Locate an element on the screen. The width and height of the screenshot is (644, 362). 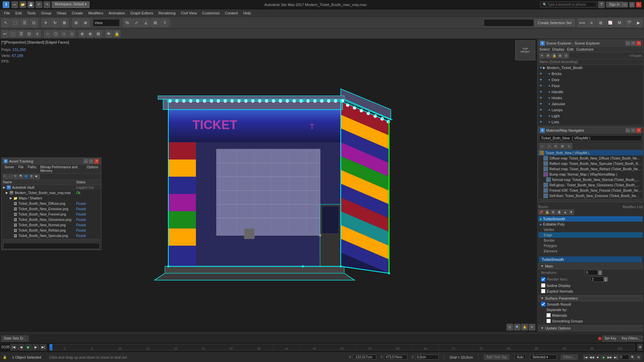
menu-content: Content is located at coordinates (231, 13).